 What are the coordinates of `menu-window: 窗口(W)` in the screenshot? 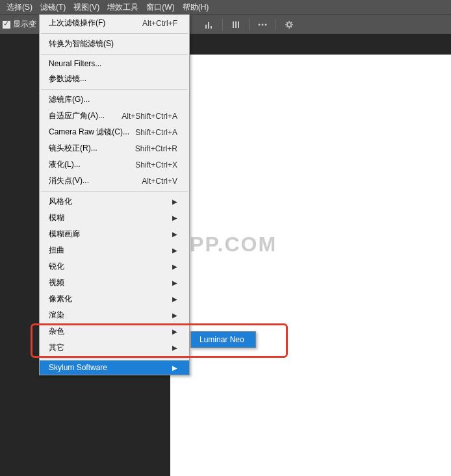 It's located at (160, 8).